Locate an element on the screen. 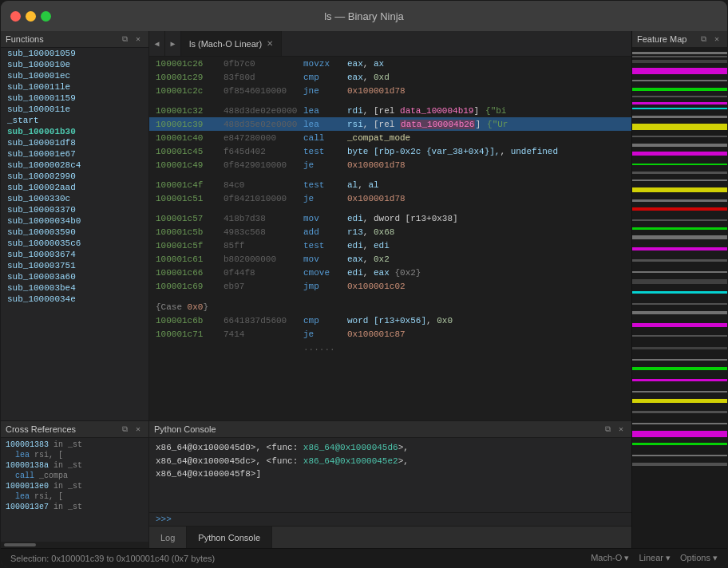 This screenshot has height=568, width=728. feature-map-canvas is located at coordinates (680, 298).